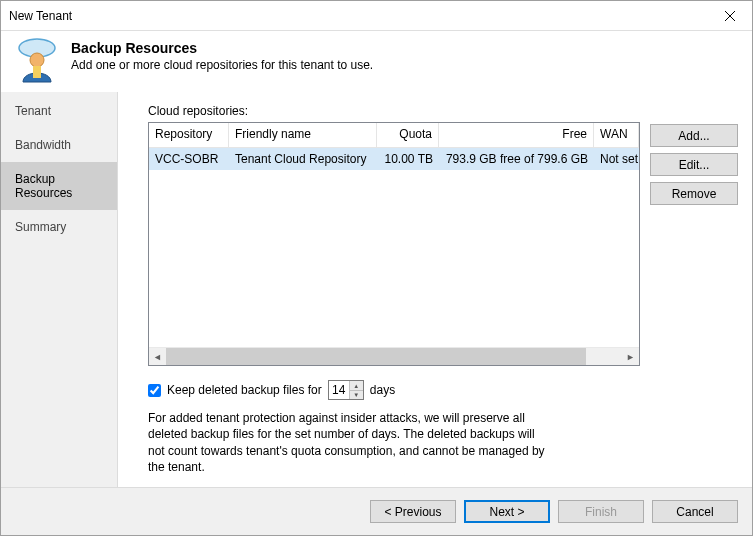  Describe the element at coordinates (694, 194) in the screenshot. I see `remove-button: Remove` at that location.